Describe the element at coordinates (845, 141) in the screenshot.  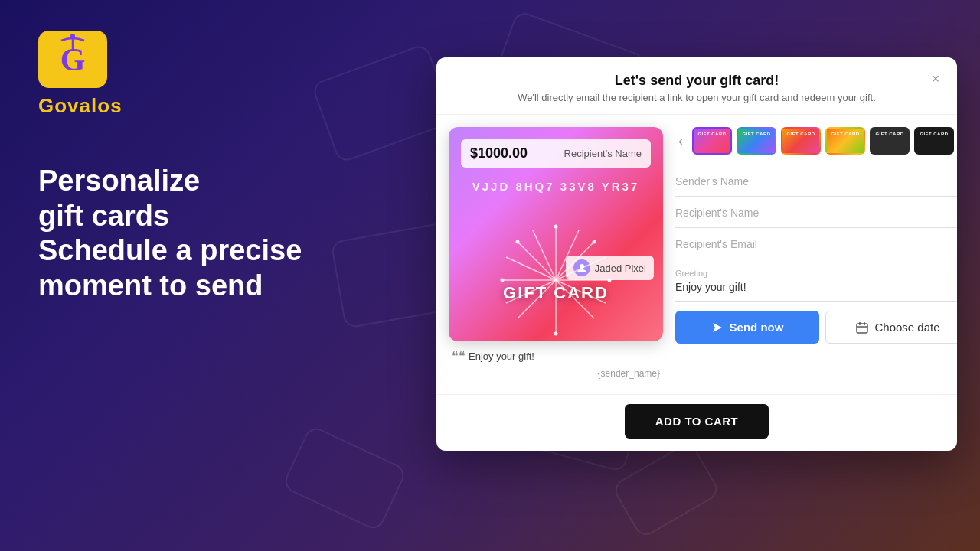
I see `thumbnail-item-4: GIFT CARD` at that location.